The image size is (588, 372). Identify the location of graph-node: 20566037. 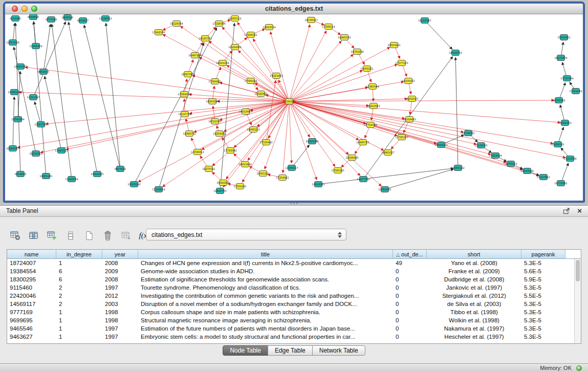
(12, 148).